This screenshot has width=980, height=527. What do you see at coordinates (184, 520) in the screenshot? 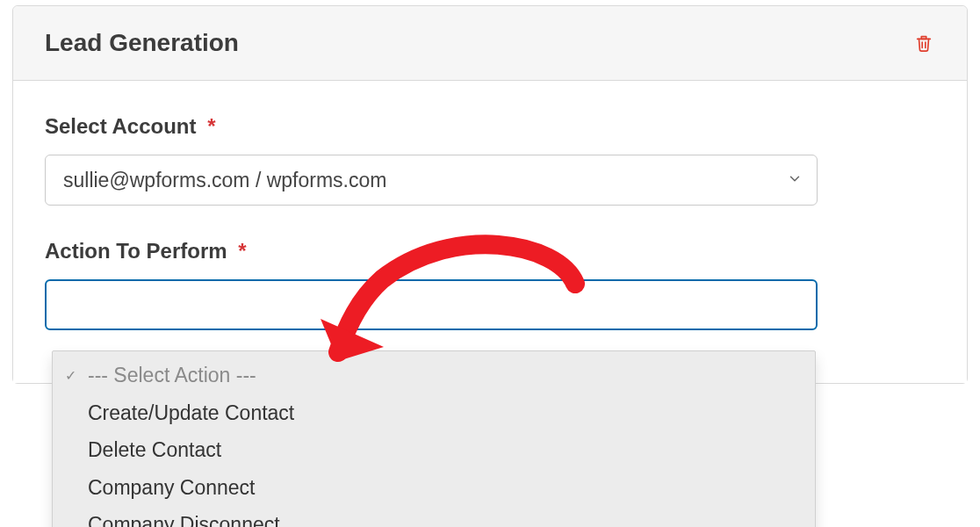
I see `dropdown-option-label: Company Disconnect` at bounding box center [184, 520].